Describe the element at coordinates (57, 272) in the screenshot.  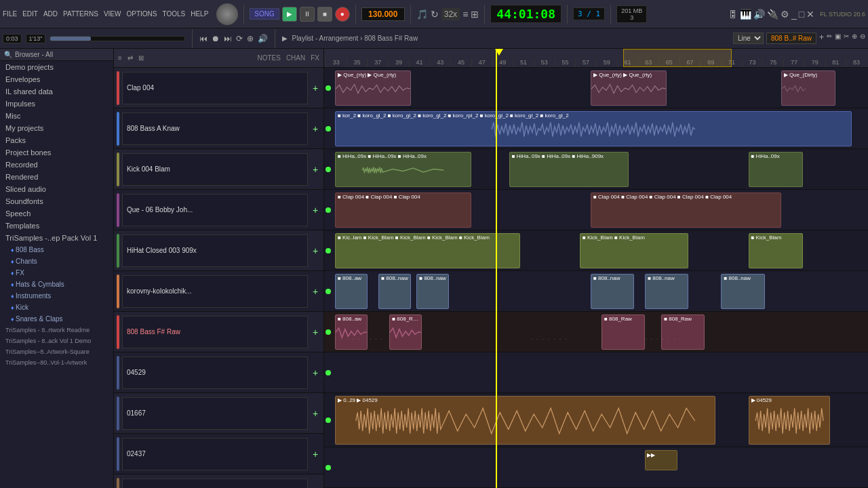
I see `browser-item-fx: FX` at that location.